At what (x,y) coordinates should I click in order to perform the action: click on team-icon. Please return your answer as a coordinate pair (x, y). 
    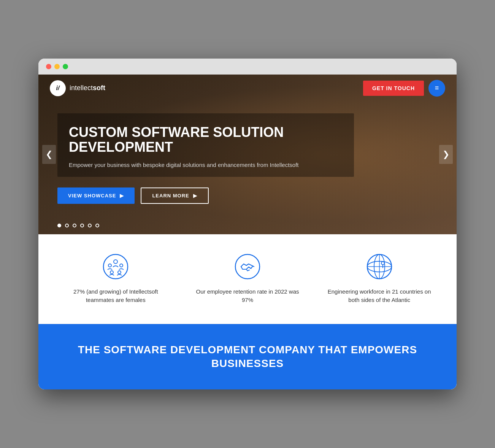
    Looking at the image, I should click on (116, 267).